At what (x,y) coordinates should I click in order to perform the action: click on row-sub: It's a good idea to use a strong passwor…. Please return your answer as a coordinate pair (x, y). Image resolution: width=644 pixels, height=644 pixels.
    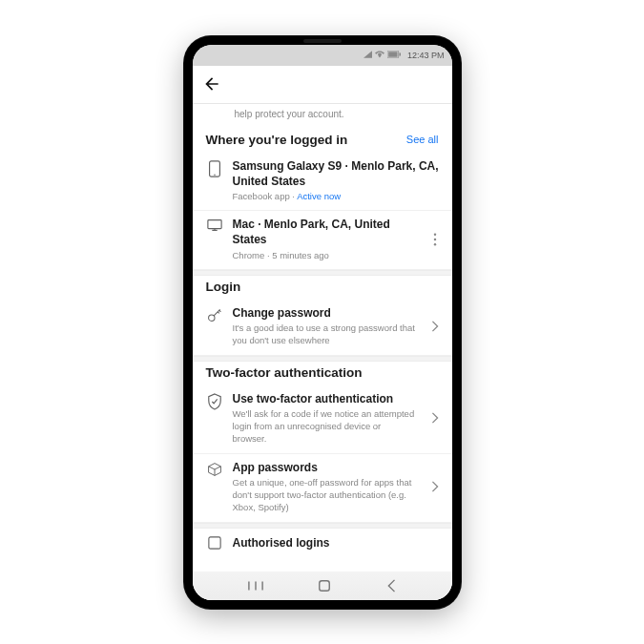
    Looking at the image, I should click on (324, 334).